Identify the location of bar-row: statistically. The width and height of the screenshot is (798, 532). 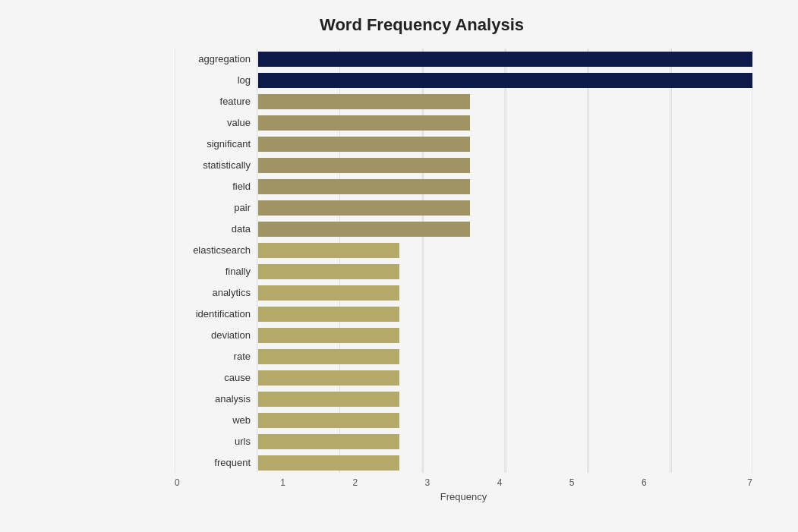
(463, 165).